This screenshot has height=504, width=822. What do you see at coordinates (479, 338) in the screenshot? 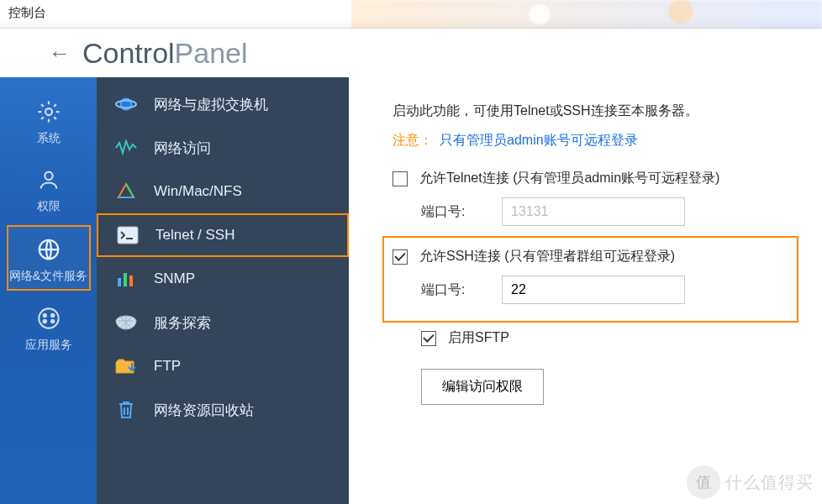
I see `sftp-label: 启用SFTP` at bounding box center [479, 338].